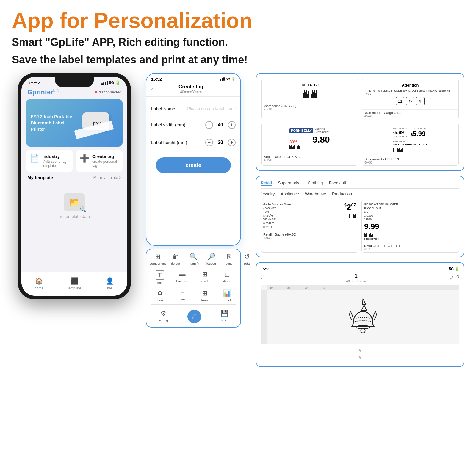  Describe the element at coordinates (349, 207) in the screenshot. I see `gache-price-num: 2` at that location.